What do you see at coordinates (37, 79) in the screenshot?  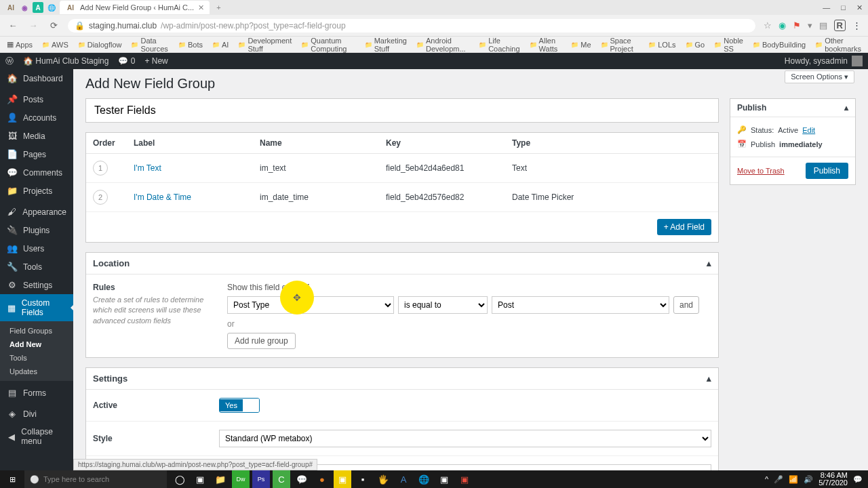 I see `menu-dashboard: 🏠Dashboard` at bounding box center [37, 79].